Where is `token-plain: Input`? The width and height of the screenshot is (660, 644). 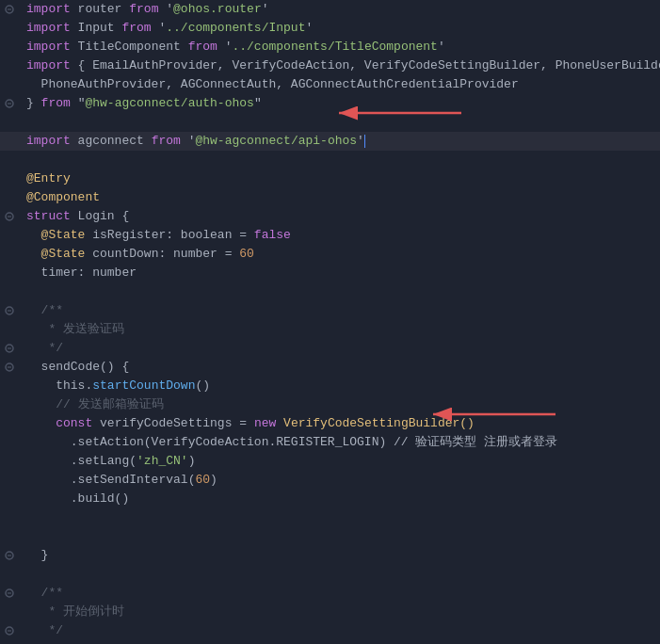
token-plain: Input is located at coordinates (96, 28).